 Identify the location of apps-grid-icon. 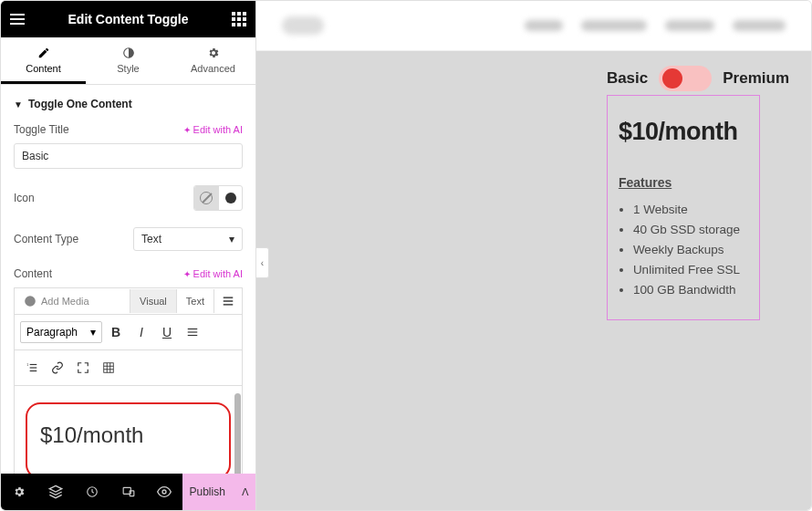
(239, 19).